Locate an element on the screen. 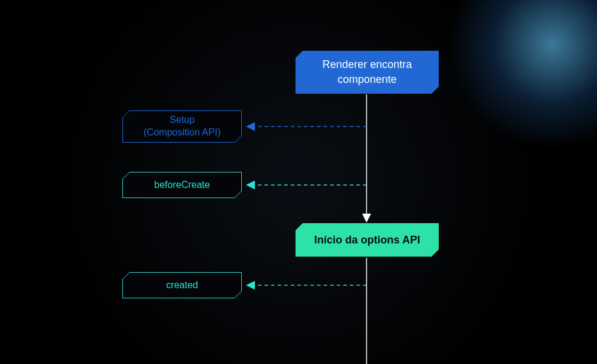  node-renderer: Renderer encontra componente is located at coordinates (367, 72).